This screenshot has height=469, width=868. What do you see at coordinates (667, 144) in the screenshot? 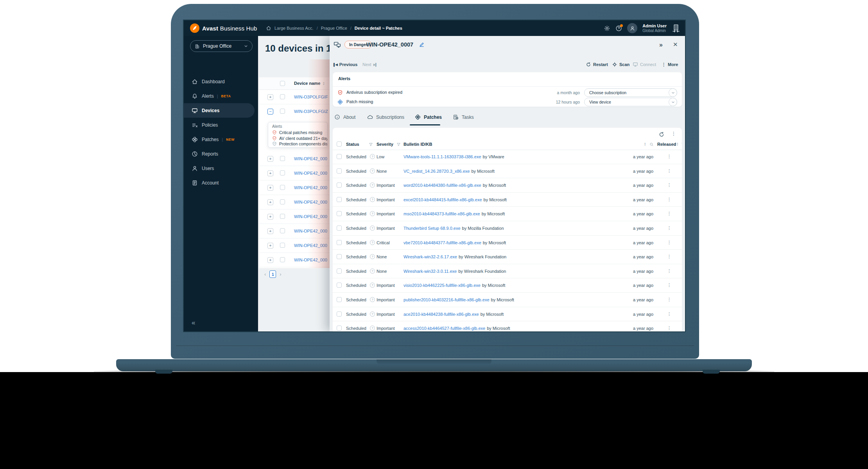
I see `column-released: Released` at bounding box center [667, 144].